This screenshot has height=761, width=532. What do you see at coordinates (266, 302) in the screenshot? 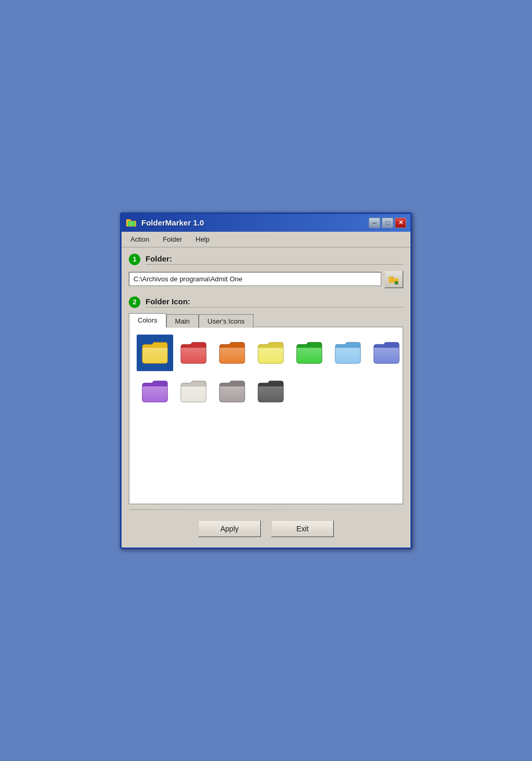
I see `section2-header: 2 Folder Icon:` at bounding box center [266, 302].